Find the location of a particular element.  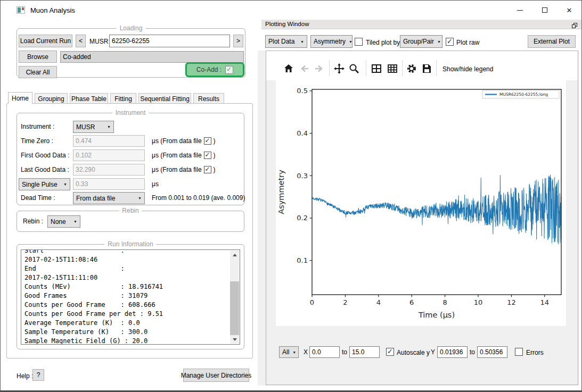

run-information-textarea: Start : 2017-02-15T11:08:46 End : 2017-0… is located at coordinates (130, 297).